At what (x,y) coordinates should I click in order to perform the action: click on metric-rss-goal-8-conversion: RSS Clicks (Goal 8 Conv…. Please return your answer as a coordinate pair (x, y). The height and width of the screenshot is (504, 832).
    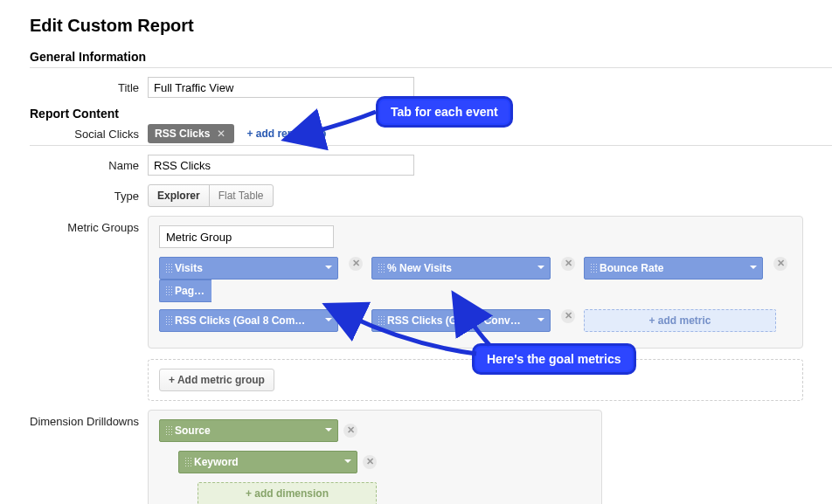
    Looking at the image, I should click on (461, 321).